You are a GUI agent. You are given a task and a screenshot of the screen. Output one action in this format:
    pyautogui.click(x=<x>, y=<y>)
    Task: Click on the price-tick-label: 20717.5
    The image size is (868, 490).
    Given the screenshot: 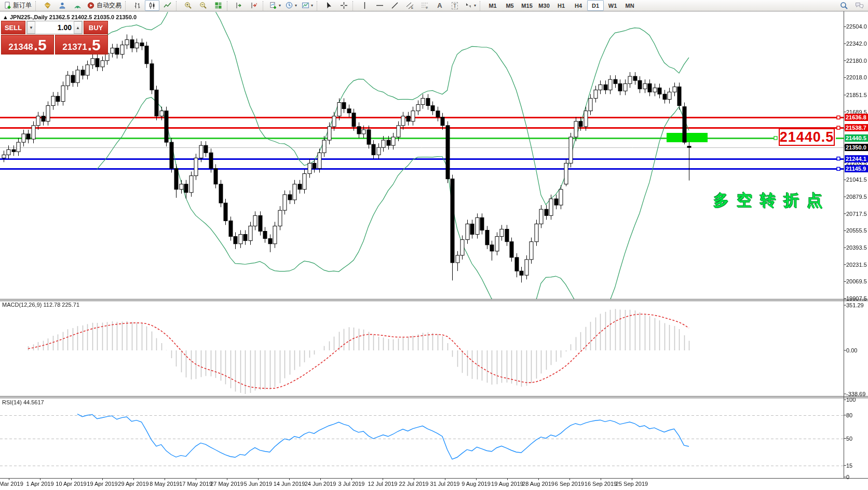 What is the action you would take?
    pyautogui.click(x=857, y=214)
    